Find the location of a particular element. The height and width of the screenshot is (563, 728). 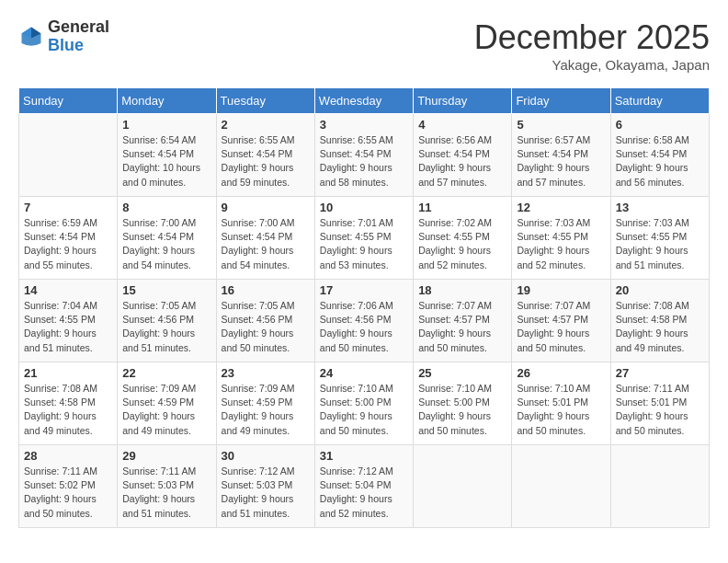

calendar-cell: 28Sunrise: 7:11 AMSunset: 5:02 PMDayligh… is located at coordinates (68, 487).